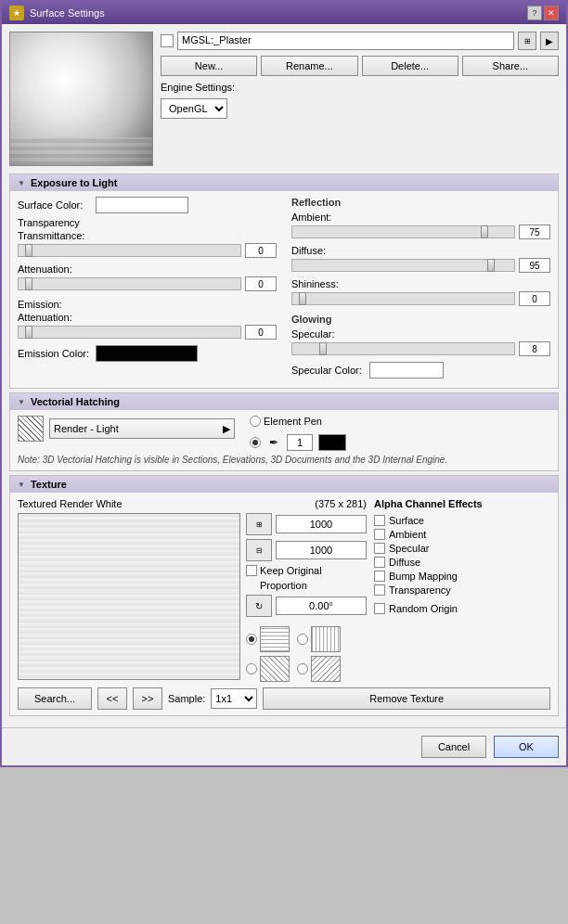 This screenshot has width=568, height=924. Describe the element at coordinates (130, 332) in the screenshot. I see `emission-attenuation-slider` at that location.